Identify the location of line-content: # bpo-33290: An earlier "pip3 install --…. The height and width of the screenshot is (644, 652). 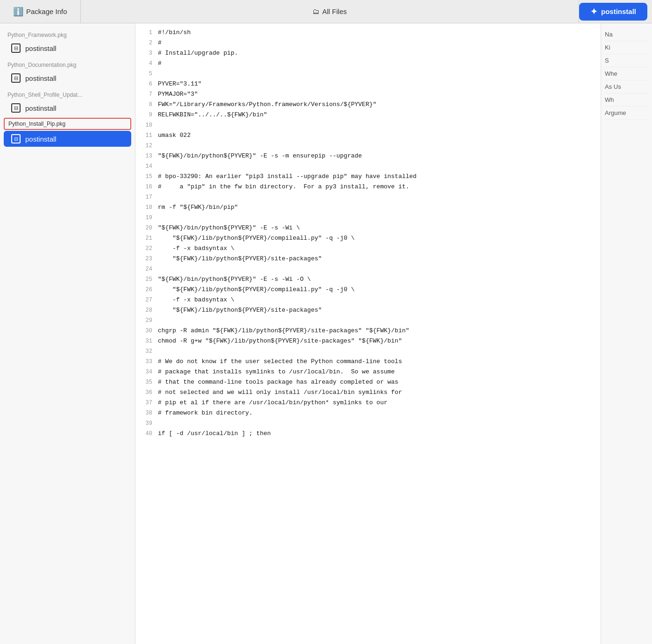
(379, 177).